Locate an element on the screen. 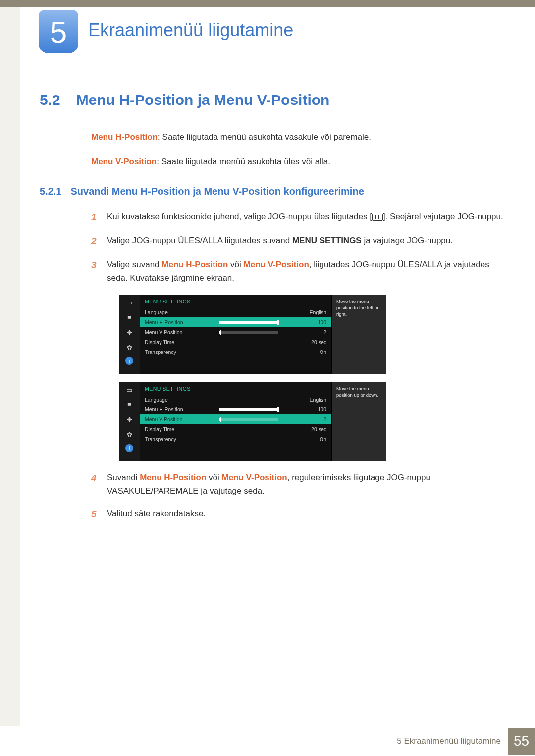  page-footer: 5 Ekraanimenüü liigutamine 55 is located at coordinates (268, 741).